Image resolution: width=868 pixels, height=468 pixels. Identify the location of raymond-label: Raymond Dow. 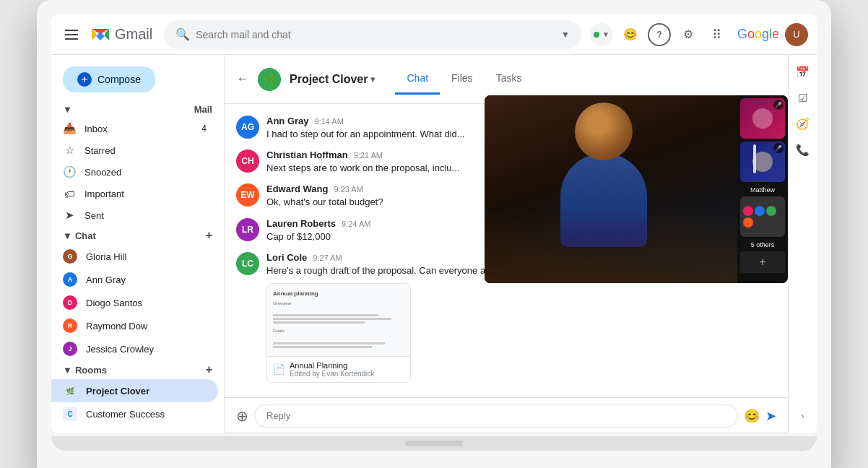
(117, 326).